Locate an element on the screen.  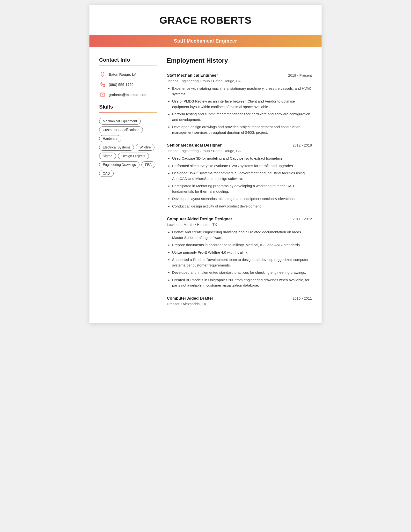
skills-container: Mechanical EquipmentCustomer Specificati… is located at coordinates (128, 147).